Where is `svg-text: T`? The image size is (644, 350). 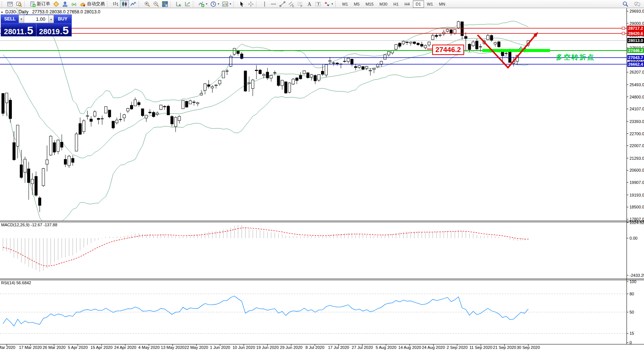 svg-text: T is located at coordinates (319, 4).